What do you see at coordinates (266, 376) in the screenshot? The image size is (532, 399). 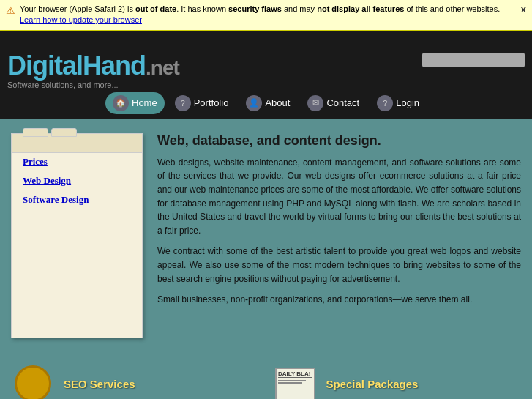 I see `bottom-strip: SEO Services DAILY BLA! Special Packages` at bounding box center [266, 376].